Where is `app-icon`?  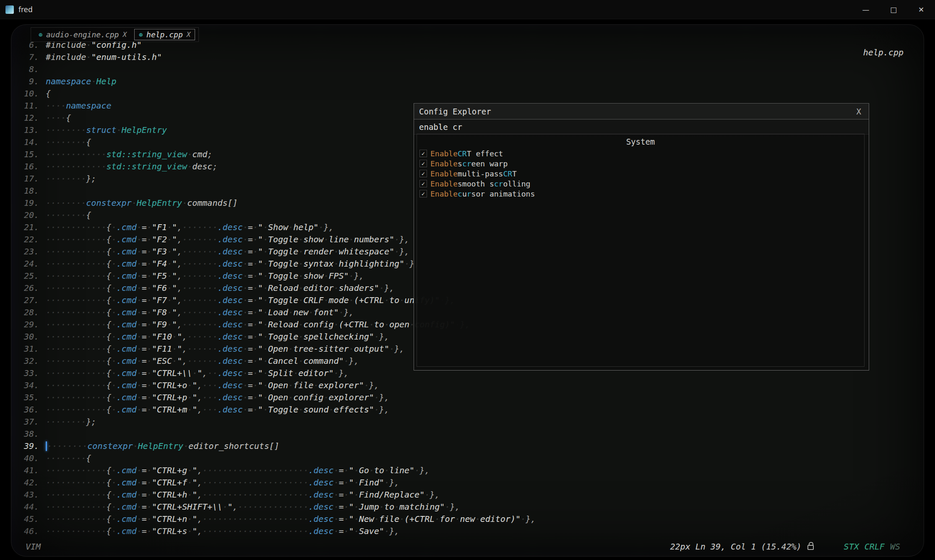 app-icon is located at coordinates (10, 10).